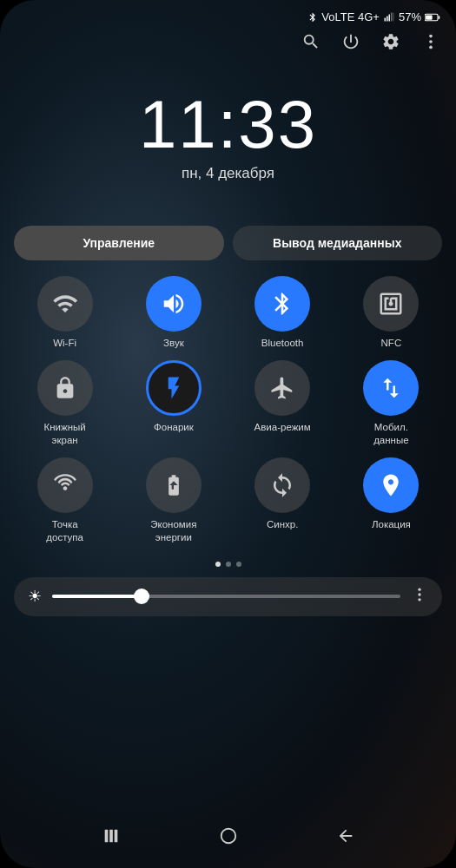  Describe the element at coordinates (228, 14) in the screenshot. I see `status-bar: VoLTE 4G+ 57%` at that location.